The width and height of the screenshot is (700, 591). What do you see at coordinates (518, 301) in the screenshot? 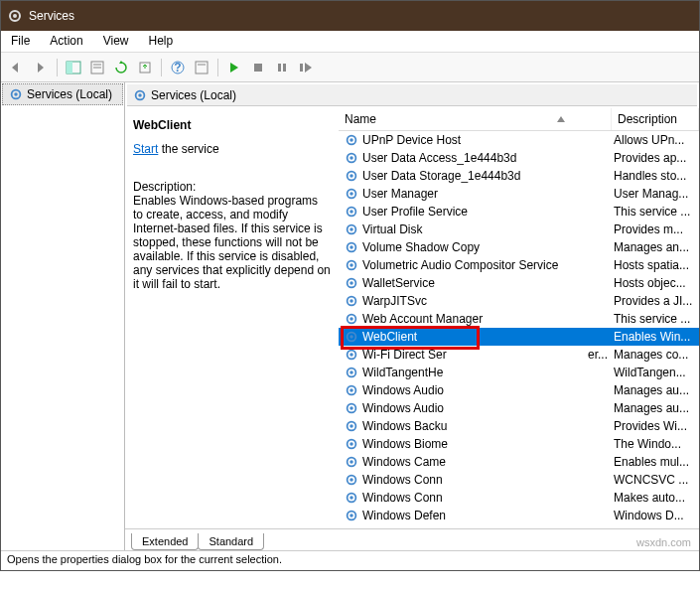
I see `list-item: WarpJITSvcProvides a JI...` at bounding box center [518, 301].